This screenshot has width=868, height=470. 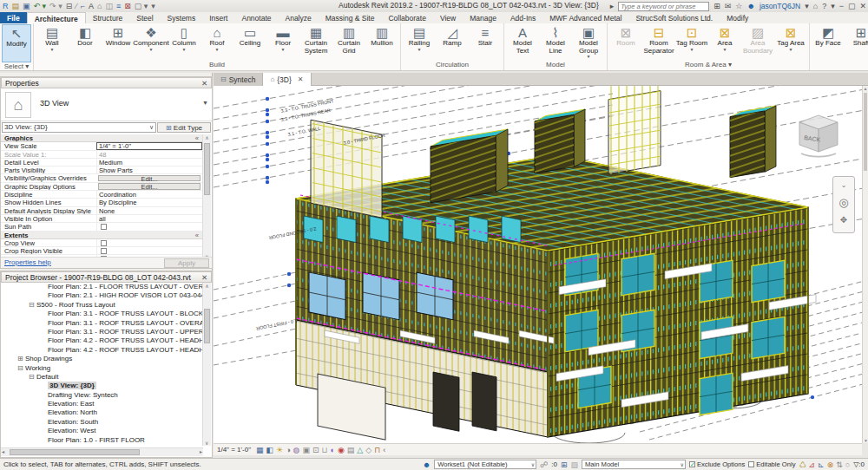 I want to click on canvas-vscrollbar: ▲▼, so click(x=865, y=264).